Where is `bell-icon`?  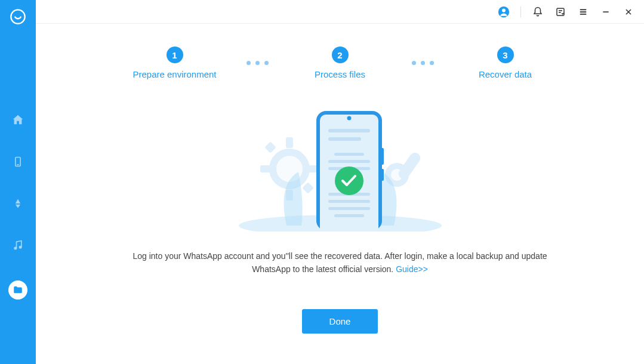
bell-icon is located at coordinates (538, 12).